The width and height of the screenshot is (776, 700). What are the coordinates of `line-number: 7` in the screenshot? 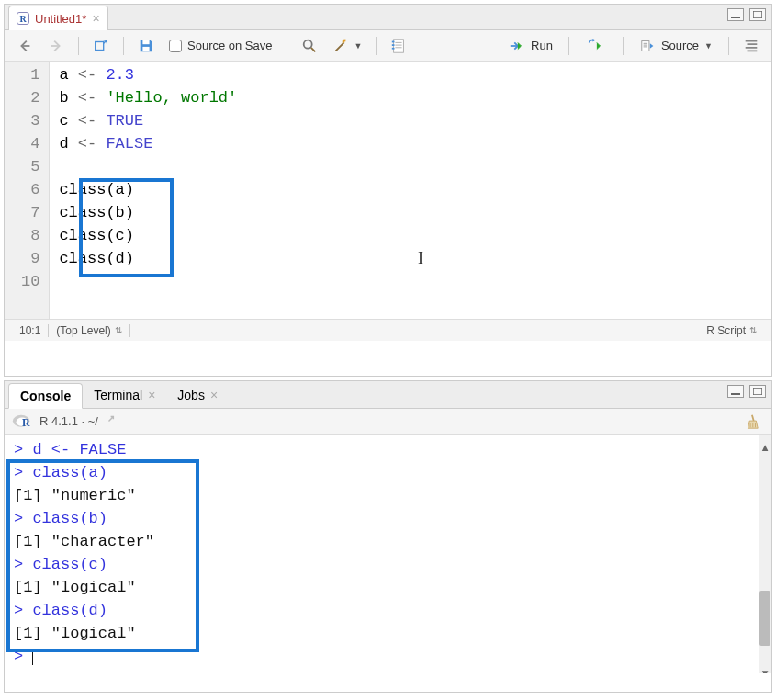 It's located at (30, 213).